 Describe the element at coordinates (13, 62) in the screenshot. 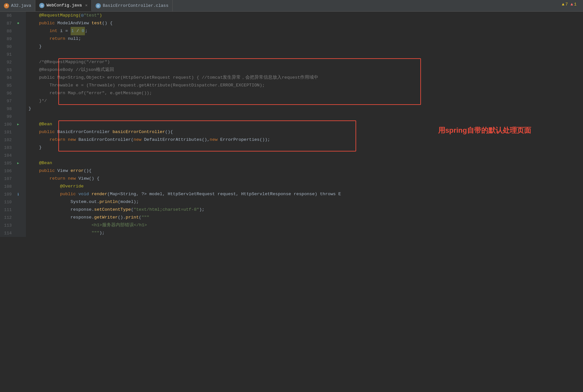

I see `gutter-row-92: 92` at that location.